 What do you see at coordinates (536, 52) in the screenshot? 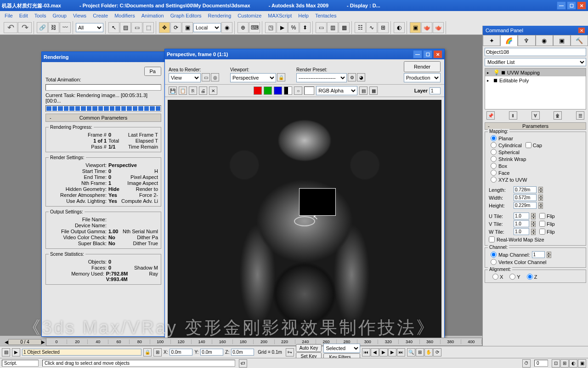
I see `object-name-input` at bounding box center [536, 52].